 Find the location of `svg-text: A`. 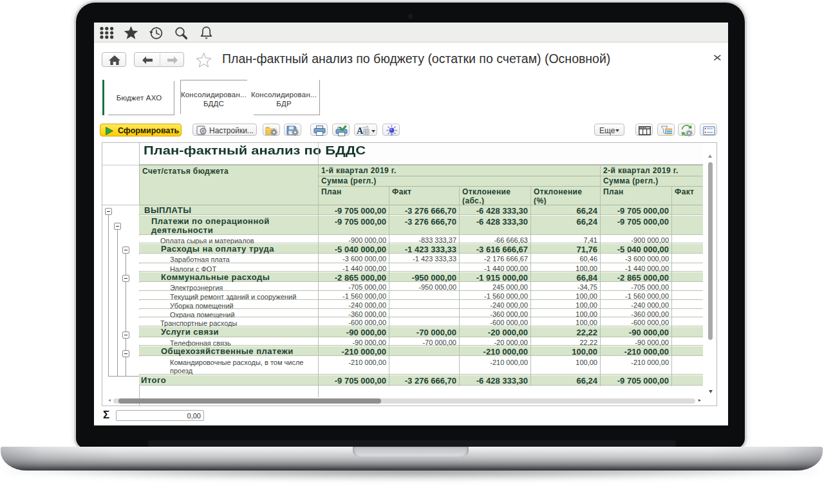

svg-text: A is located at coordinates (360, 131).